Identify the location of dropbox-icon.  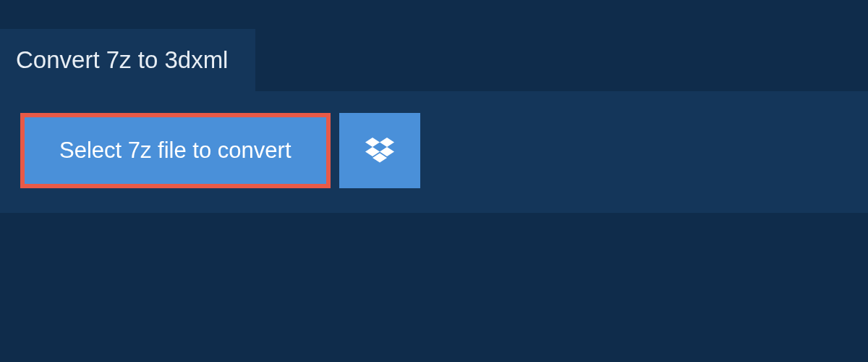
(380, 151).